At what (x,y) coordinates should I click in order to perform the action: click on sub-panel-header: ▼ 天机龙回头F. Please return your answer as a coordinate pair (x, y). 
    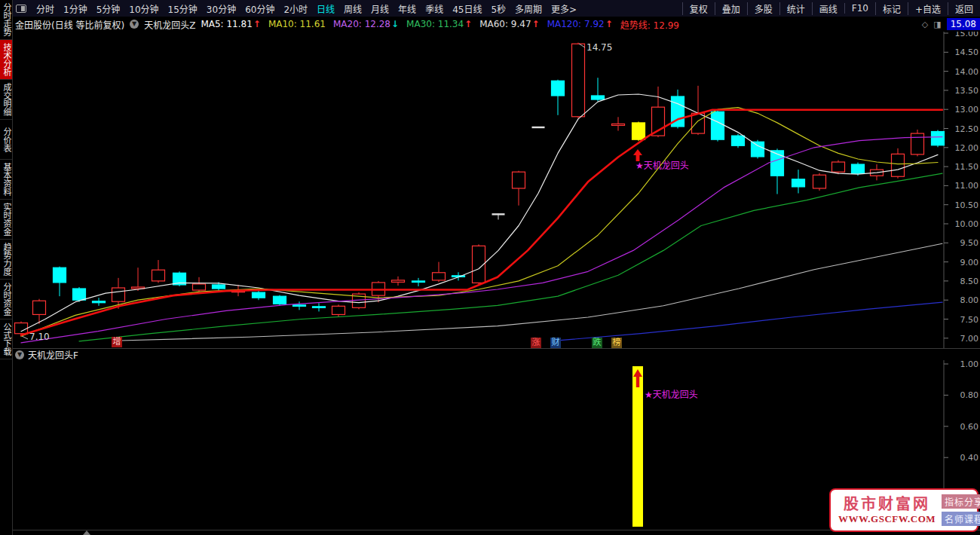
    Looking at the image, I should click on (496, 354).